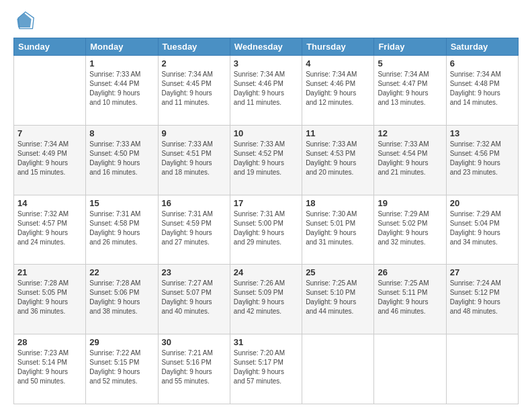 This screenshot has width=532, height=411. What do you see at coordinates (122, 342) in the screenshot?
I see `day-number: 29` at bounding box center [122, 342].